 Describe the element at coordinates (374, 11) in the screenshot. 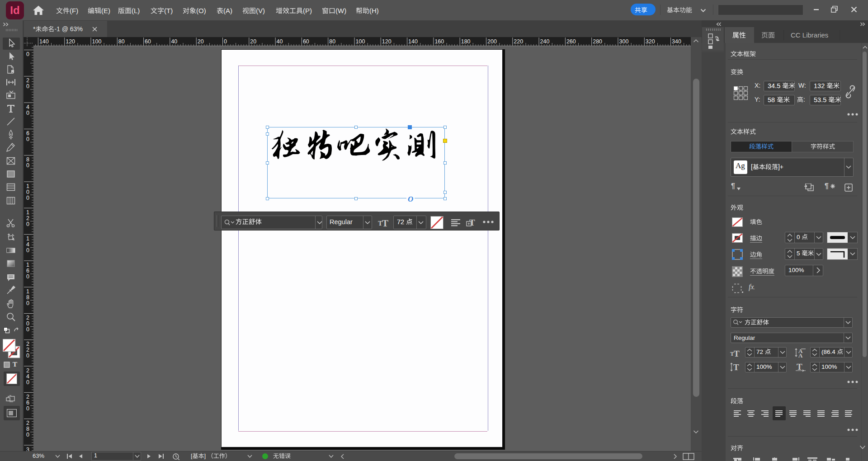

I see `svg-text: (H)` at that location.